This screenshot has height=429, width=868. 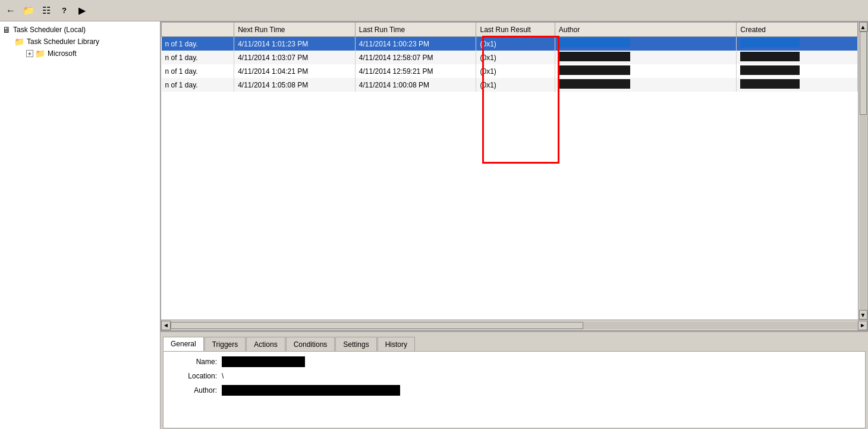 What do you see at coordinates (62, 54) in the screenshot?
I see `sidebar-microsoft-label: Microsoft` at bounding box center [62, 54].